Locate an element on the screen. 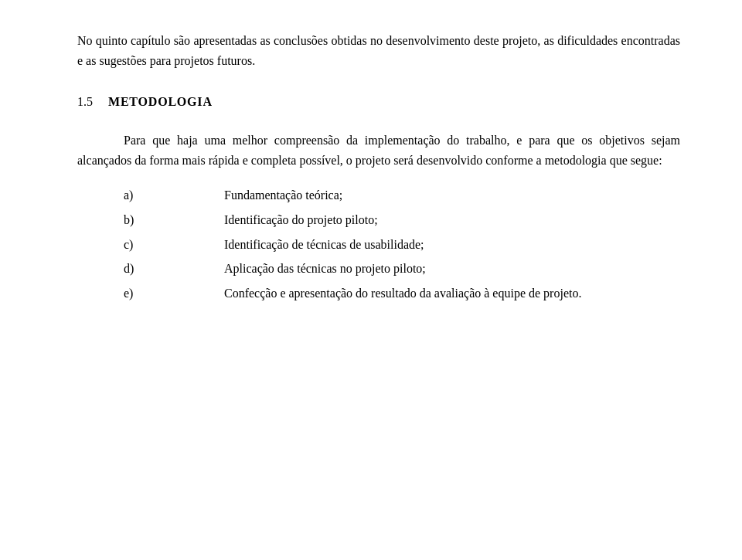 Image resolution: width=742 pixels, height=560 pixels. list-text-c: Identificação de técnicas de usabilidade… is located at coordinates (452, 245).